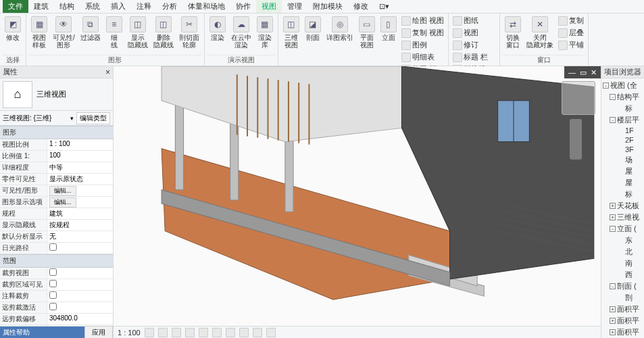  I want to click on checkbox-裁剪区域可见, so click(53, 284).